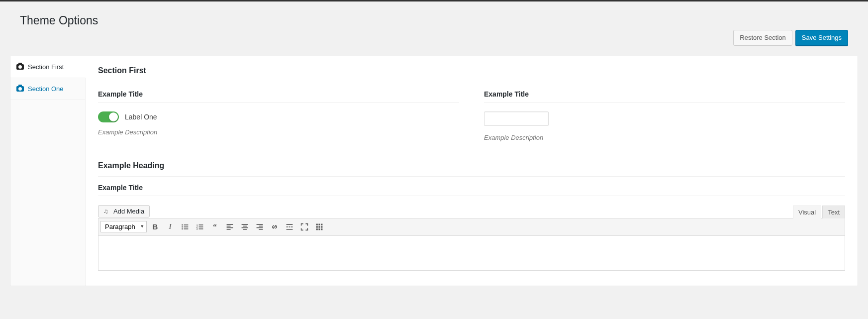 Image resolution: width=868 pixels, height=319 pixels. I want to click on link-button, so click(275, 227).